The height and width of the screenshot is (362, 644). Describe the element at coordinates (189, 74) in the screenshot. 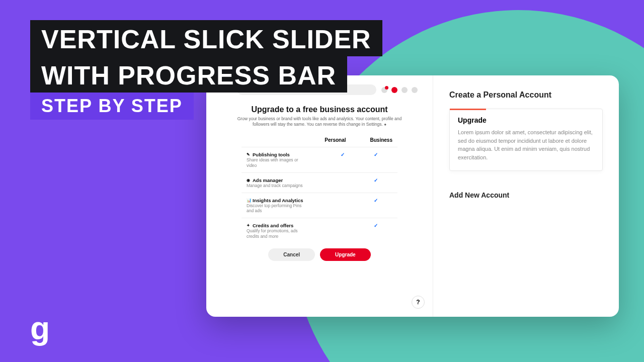

I see `headline-line-2: WITH PROGRESS BAR` at that location.